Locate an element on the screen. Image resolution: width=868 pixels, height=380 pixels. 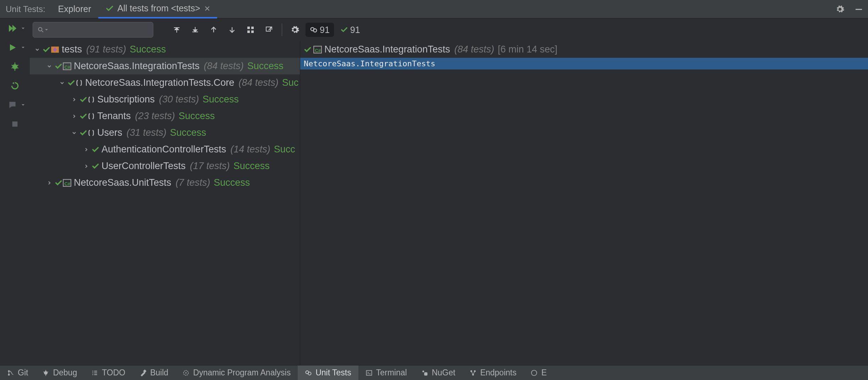
options-icon is located at coordinates (295, 30).